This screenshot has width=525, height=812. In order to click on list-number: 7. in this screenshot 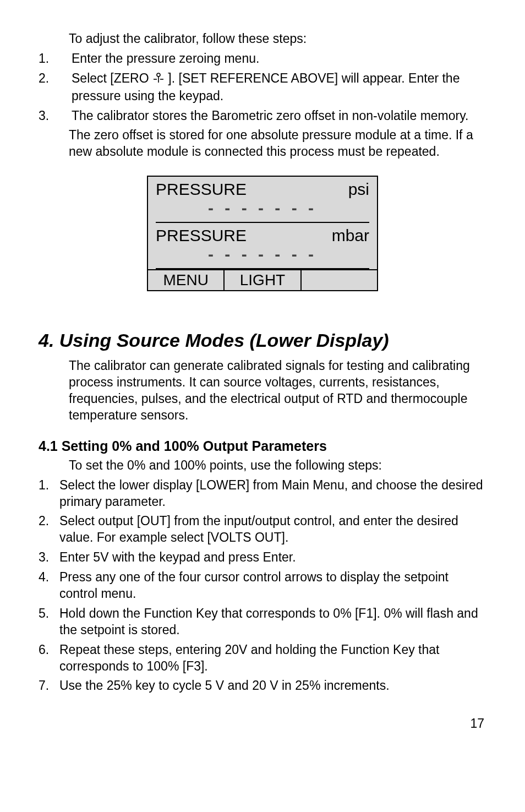, I will do `click(49, 686)`.